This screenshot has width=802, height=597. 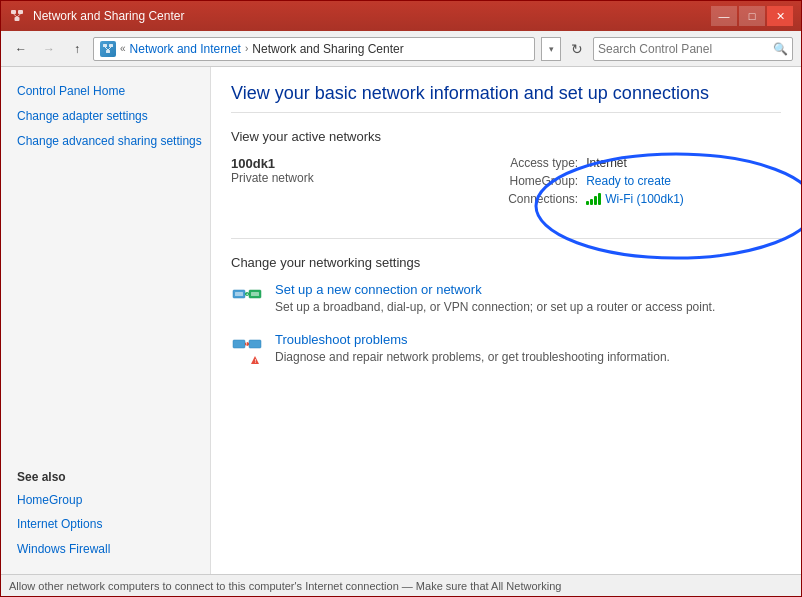 What do you see at coordinates (724, 16) in the screenshot?
I see `minimize-button: —` at bounding box center [724, 16].